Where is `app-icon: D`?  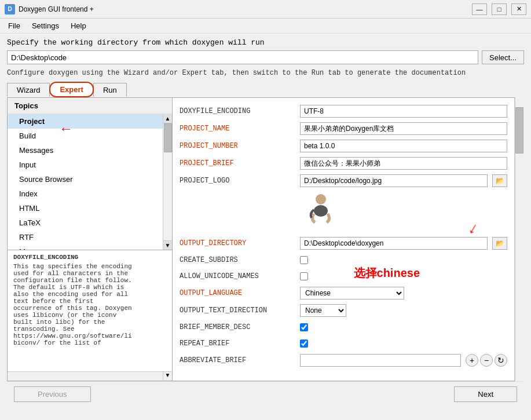
app-icon: D is located at coordinates (10, 9).